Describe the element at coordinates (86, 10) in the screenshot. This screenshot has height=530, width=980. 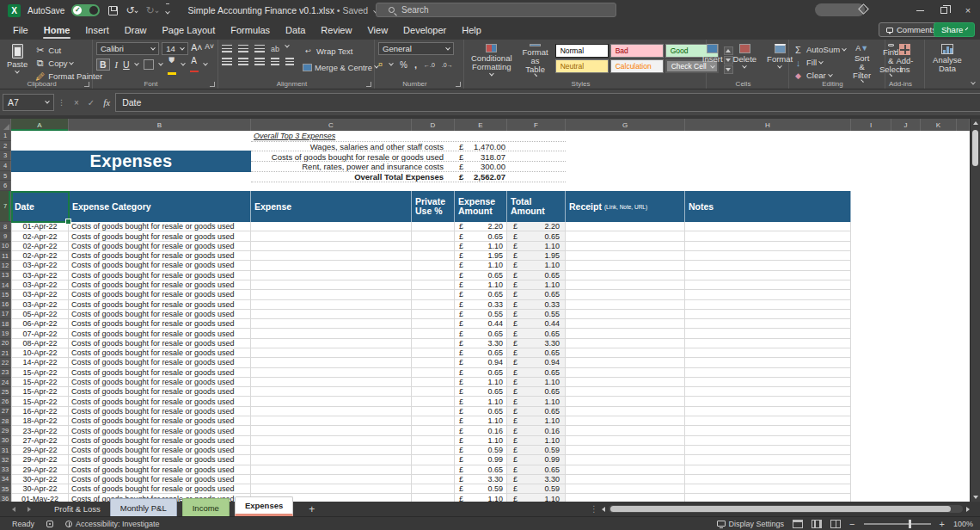
I see `autosave-toggle: ✓` at that location.